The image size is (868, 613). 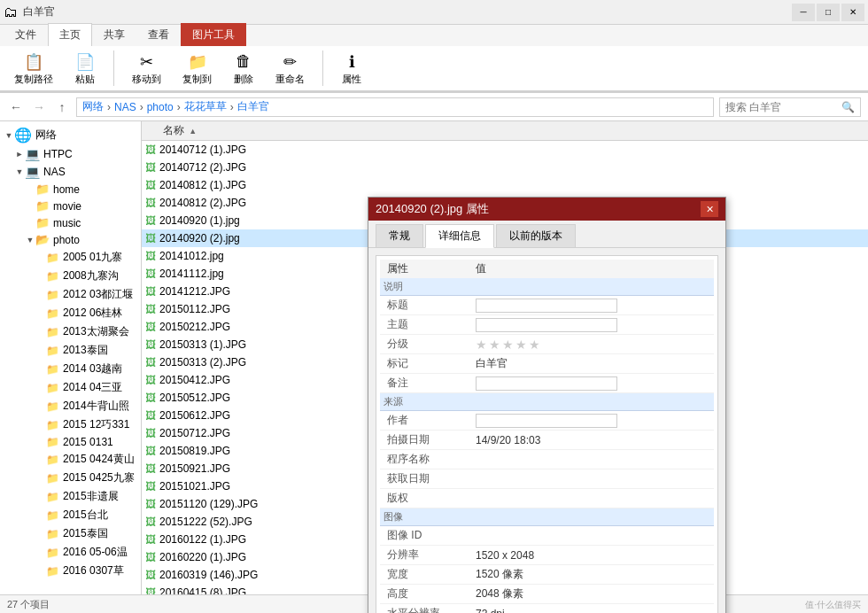 I want to click on prop-key-program: 程序名称, so click(x=424, y=460).